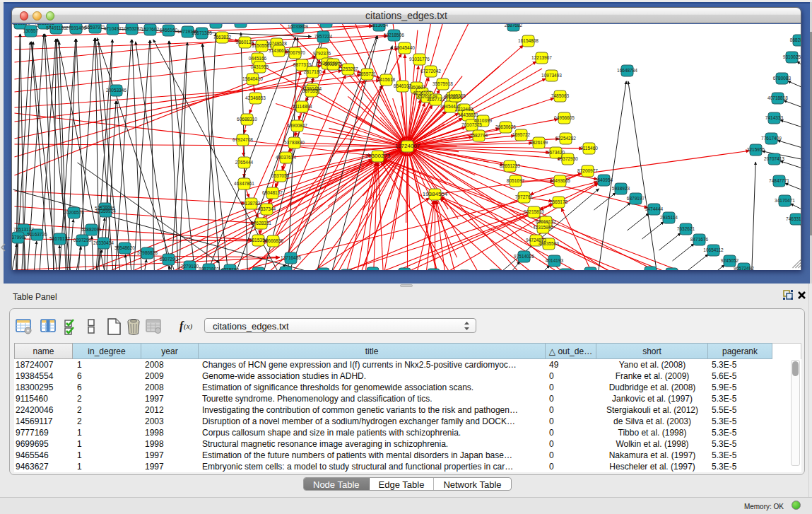 The image size is (812, 514). I want to click on svg-text: 27691406, so click(76, 28).